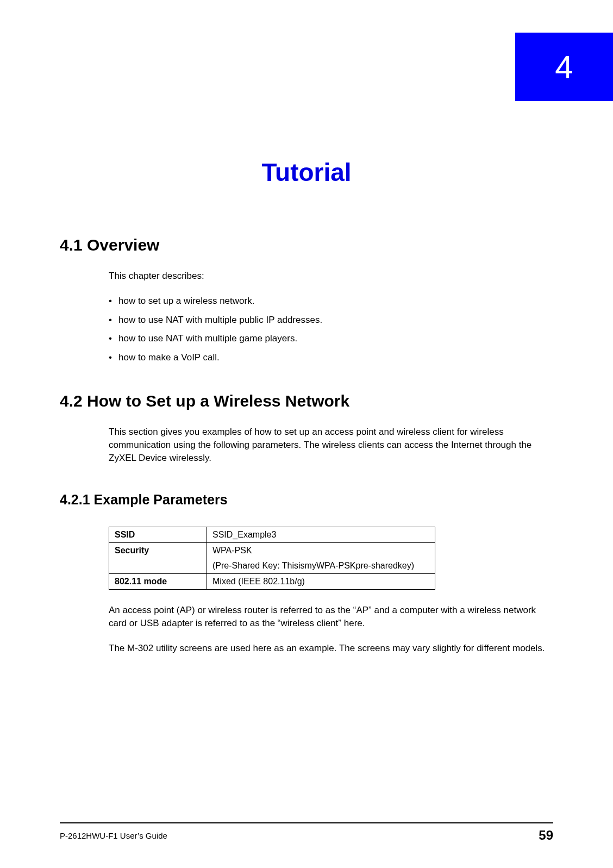 Image resolution: width=613 pixels, height=868 pixels. Describe the element at coordinates (321, 535) in the screenshot. I see `param-value-ssid: SSID_Example3` at that location.